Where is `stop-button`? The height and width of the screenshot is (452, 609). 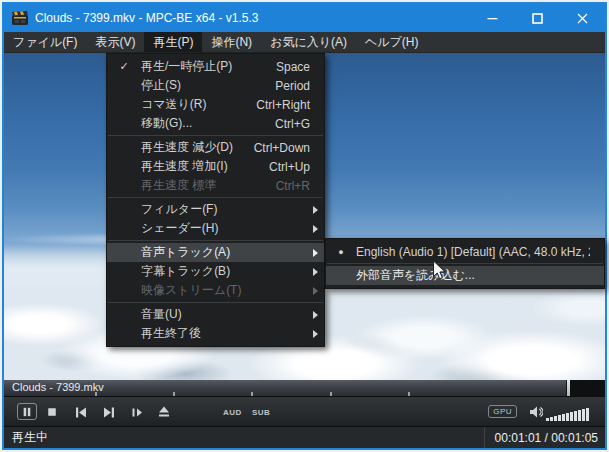
stop-button is located at coordinates (52, 412).